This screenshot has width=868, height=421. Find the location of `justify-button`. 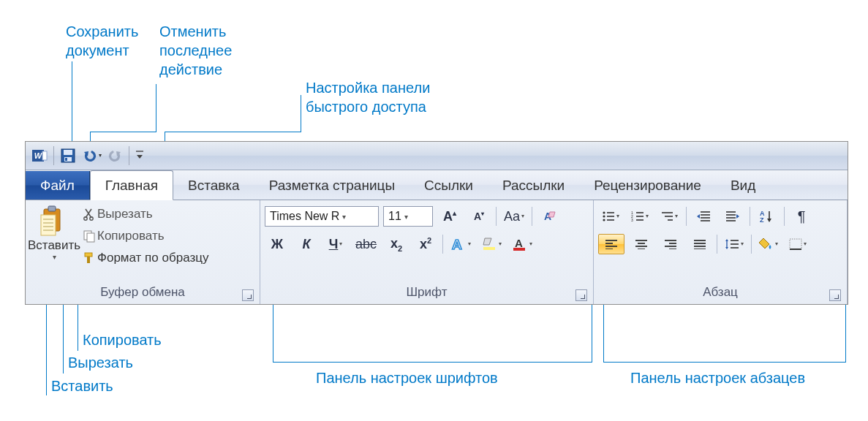

justify-button is located at coordinates (700, 244).